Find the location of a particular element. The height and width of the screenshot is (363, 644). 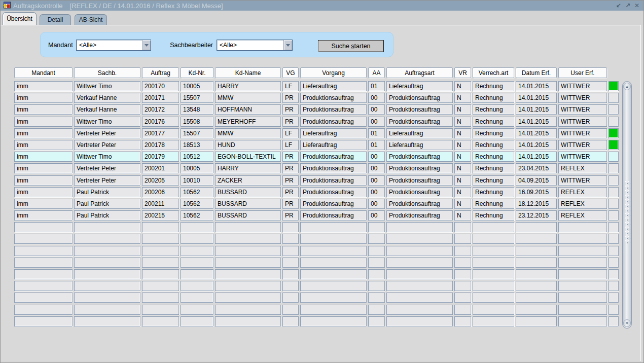

cell-auftrag: 200171 is located at coordinates (160, 98).